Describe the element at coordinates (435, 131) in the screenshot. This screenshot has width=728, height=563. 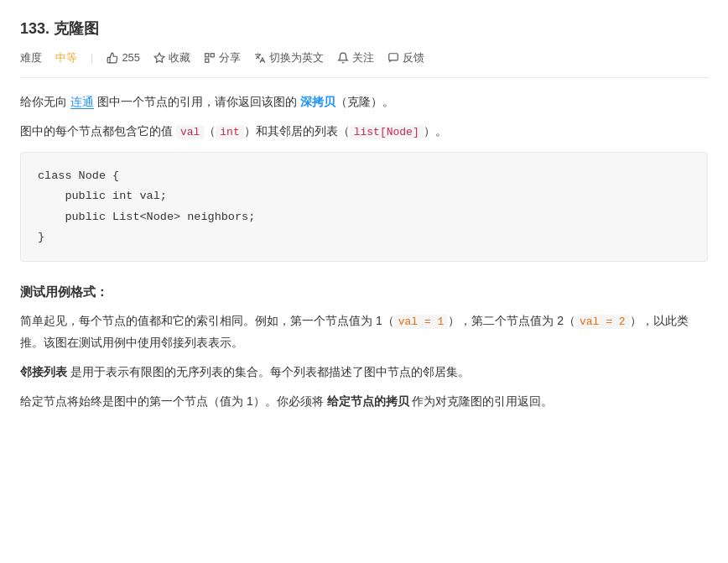
I see `desc2-suffix: ）。` at that location.